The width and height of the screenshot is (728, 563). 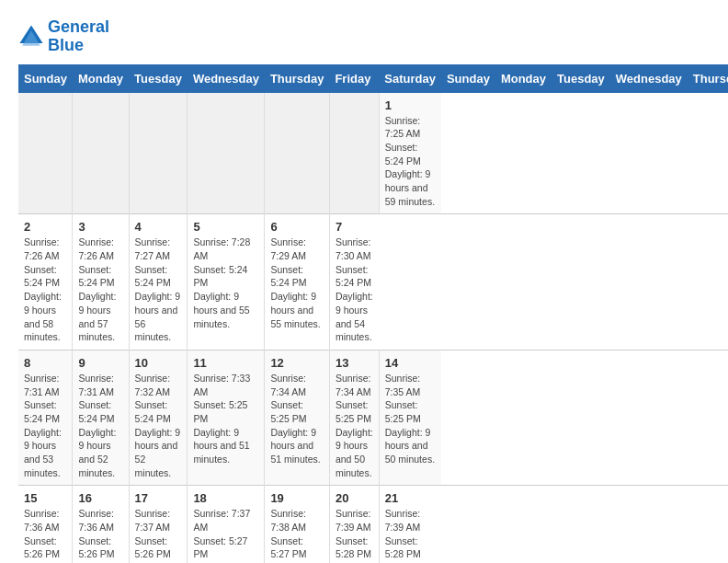 I want to click on day-cell-2: 2Sunrise: 7:26 AMSunset: 5:24 PMDaylight…, so click(x=46, y=282).